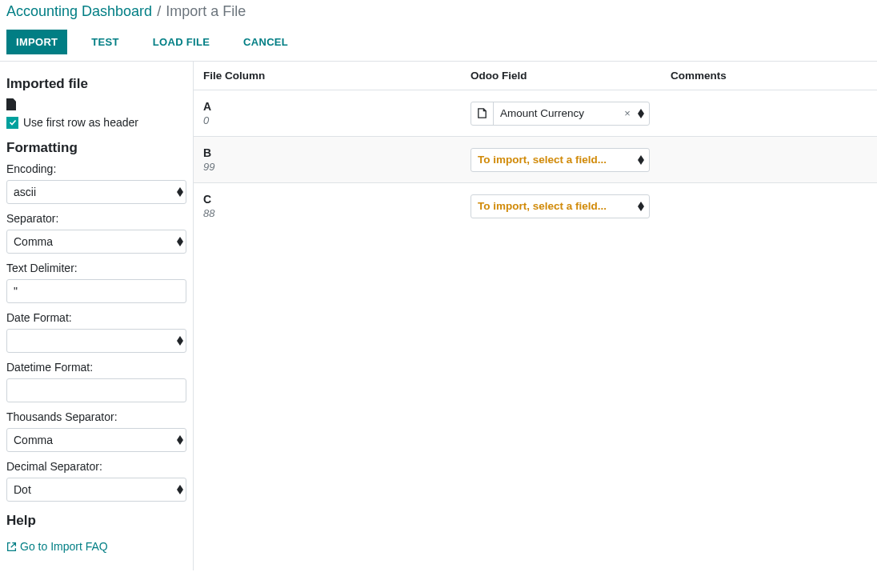 Image resolution: width=877 pixels, height=588 pixels. I want to click on clear-field-icon: ×, so click(627, 114).